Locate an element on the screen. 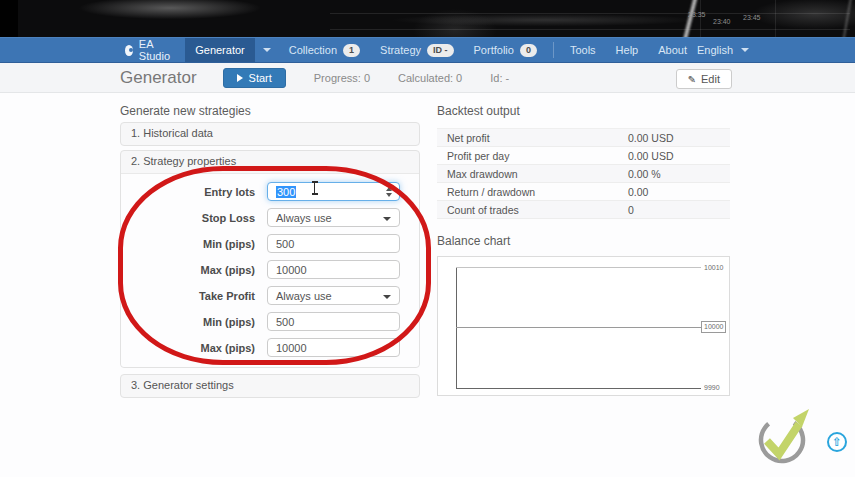 This screenshot has height=477, width=855. nav-item-help: Help is located at coordinates (628, 50).